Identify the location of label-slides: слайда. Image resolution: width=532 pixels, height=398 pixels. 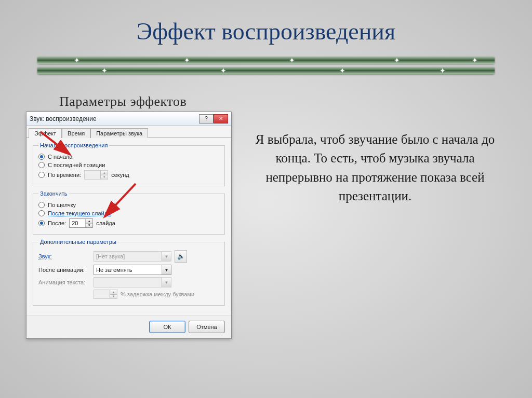
(106, 223).